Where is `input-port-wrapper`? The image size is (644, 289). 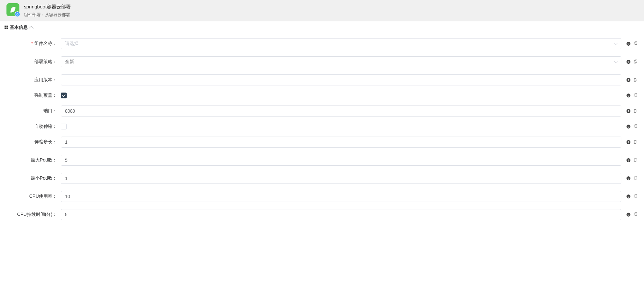
input-port-wrapper is located at coordinates (341, 111).